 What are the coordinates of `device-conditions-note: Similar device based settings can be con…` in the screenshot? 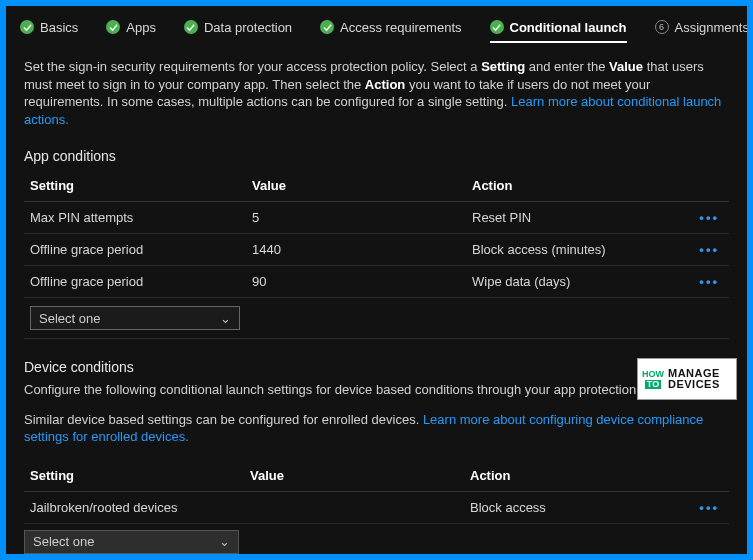 It's located at (376, 428).